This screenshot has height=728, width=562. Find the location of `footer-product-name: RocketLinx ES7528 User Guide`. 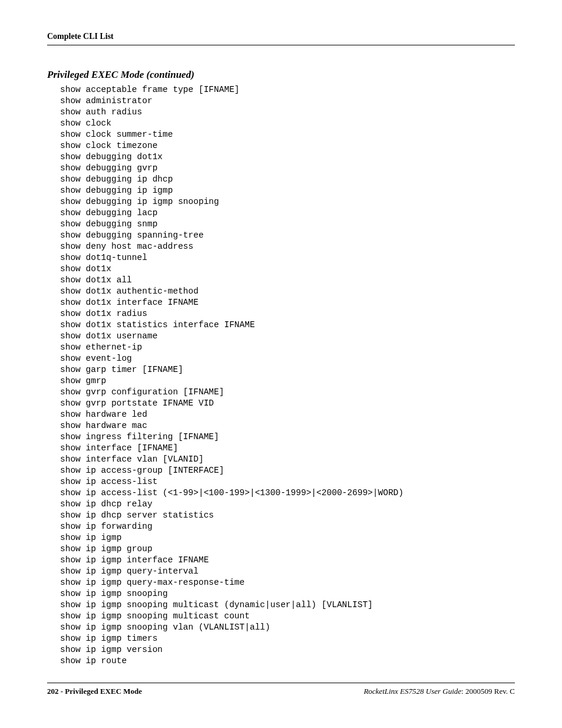

footer-product-name: RocketLinx ES7528 User Guide is located at coordinates (412, 691).